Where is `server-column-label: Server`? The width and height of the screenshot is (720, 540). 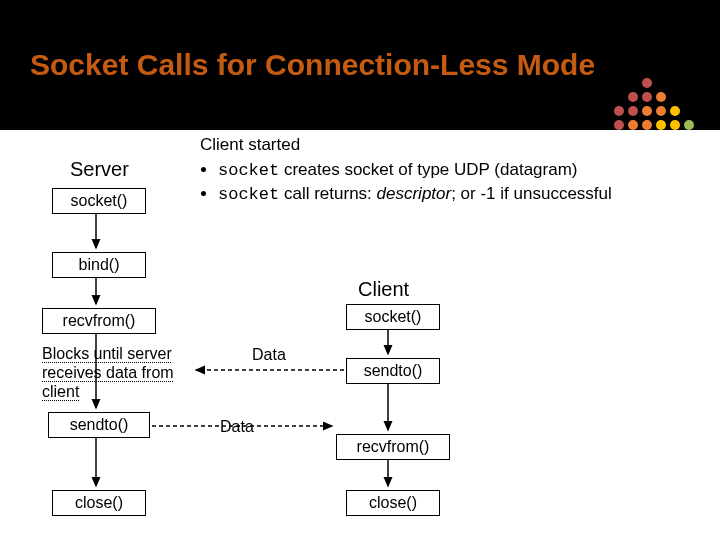
server-column-label: Server is located at coordinates (100, 170).